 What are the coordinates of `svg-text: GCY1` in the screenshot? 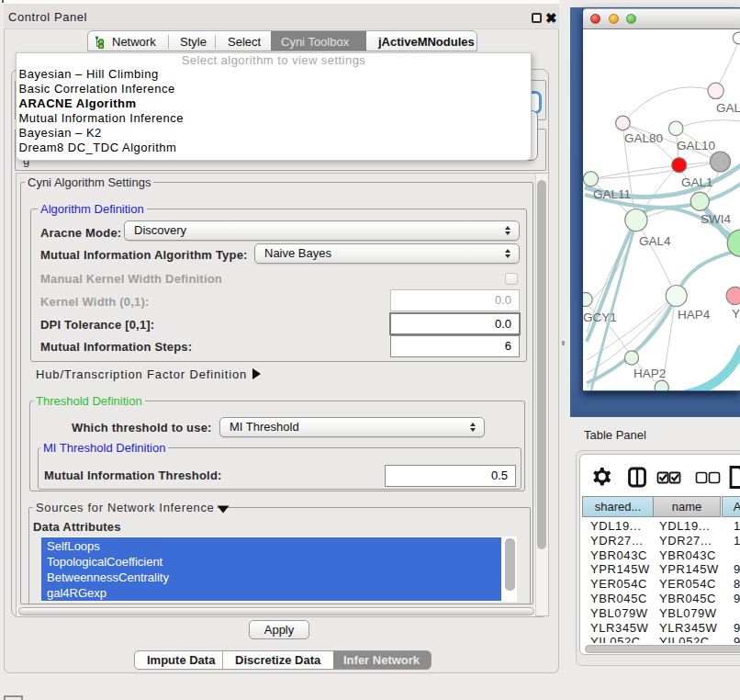 It's located at (600, 318).